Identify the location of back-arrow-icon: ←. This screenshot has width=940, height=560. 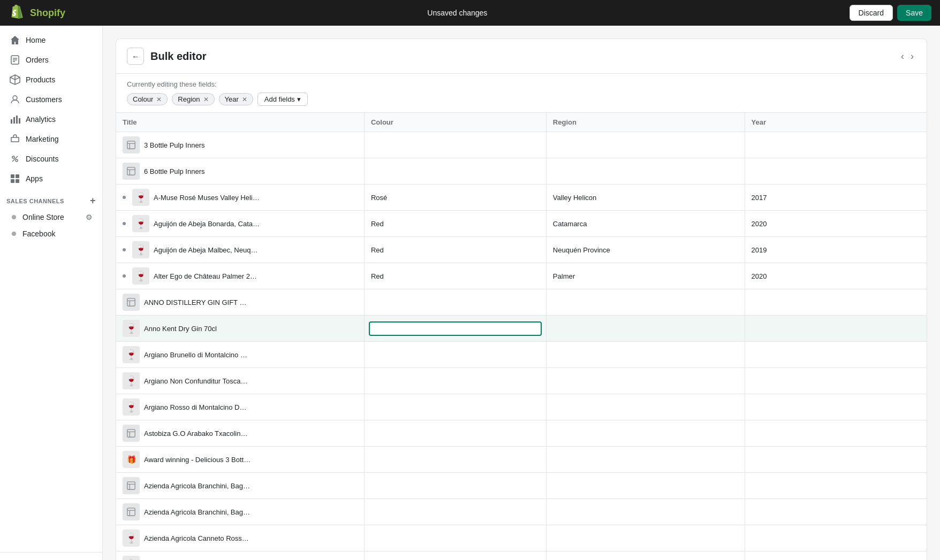
(135, 57).